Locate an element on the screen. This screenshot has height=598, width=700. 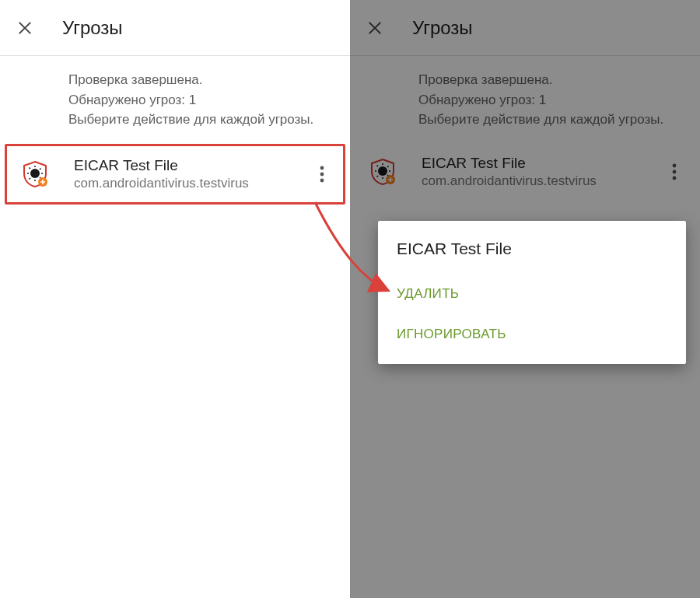
menu-item-ignore: ИГНОРИРОВАТЬ is located at coordinates (532, 334).